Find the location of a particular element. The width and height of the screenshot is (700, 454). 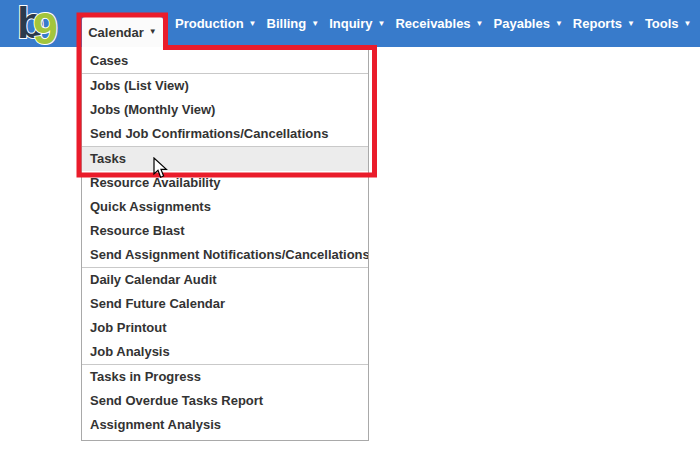

nav-item-production: Production▼ is located at coordinates (216, 24).